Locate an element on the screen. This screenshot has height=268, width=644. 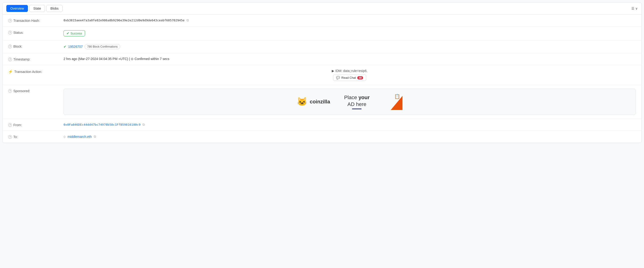
ad-text-block: Place your AD here is located at coordinates (357, 102).